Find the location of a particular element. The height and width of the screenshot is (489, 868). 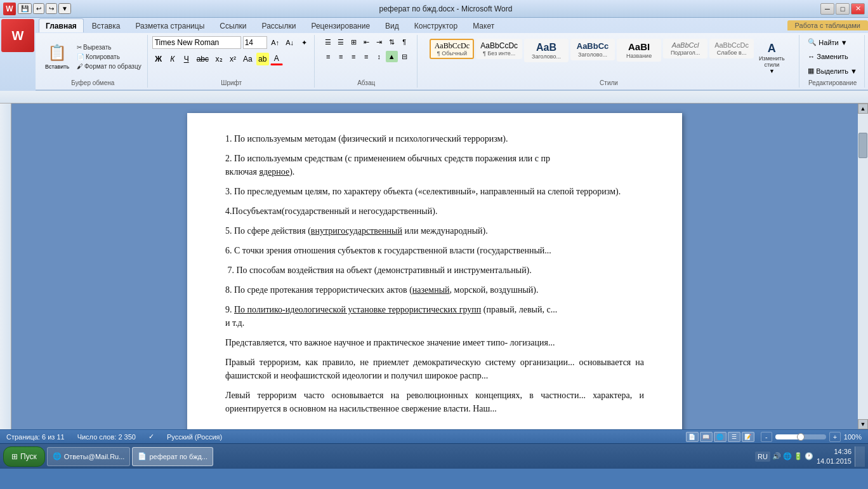

office-button: W is located at coordinates (18, 36).